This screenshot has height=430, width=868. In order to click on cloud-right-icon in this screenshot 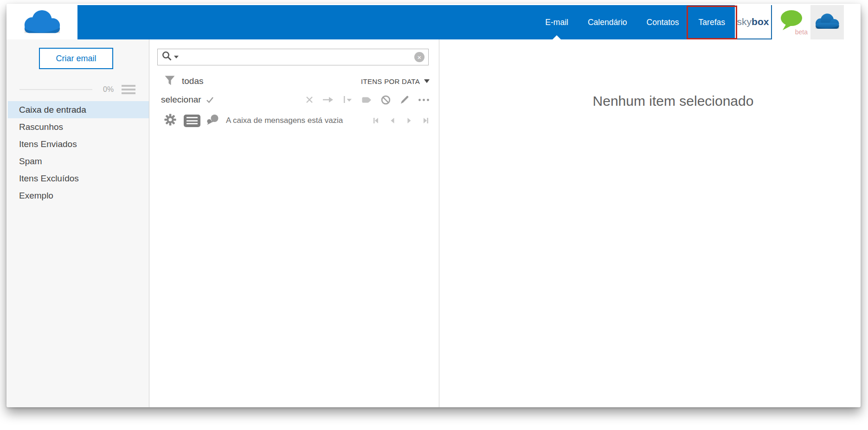, I will do `click(827, 22)`.